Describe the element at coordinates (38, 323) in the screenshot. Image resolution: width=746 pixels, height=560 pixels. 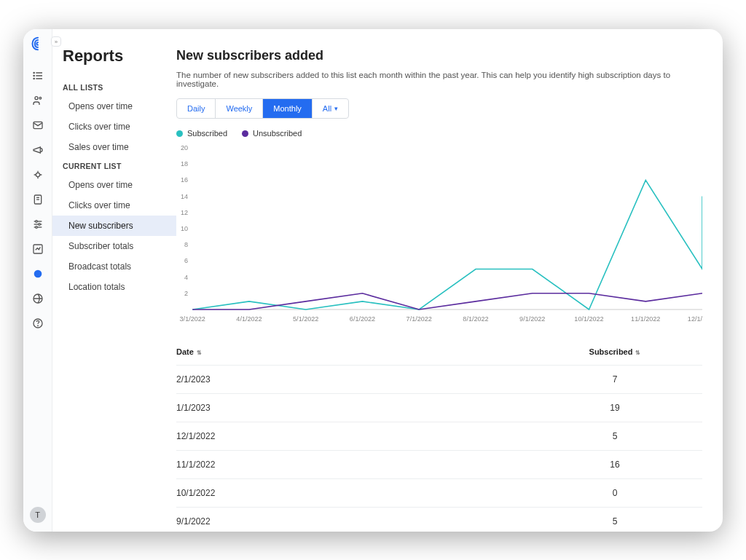
I see `help-icon` at that location.